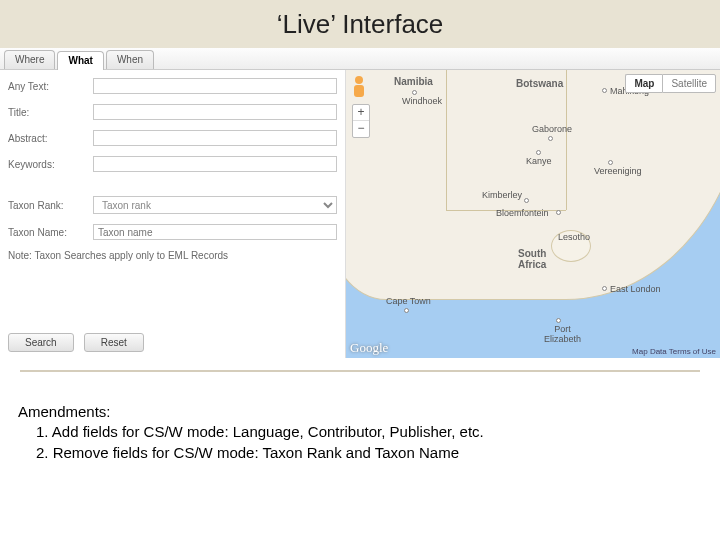 The height and width of the screenshot is (540, 720). I want to click on amendments-heading: Amendments:, so click(360, 412).